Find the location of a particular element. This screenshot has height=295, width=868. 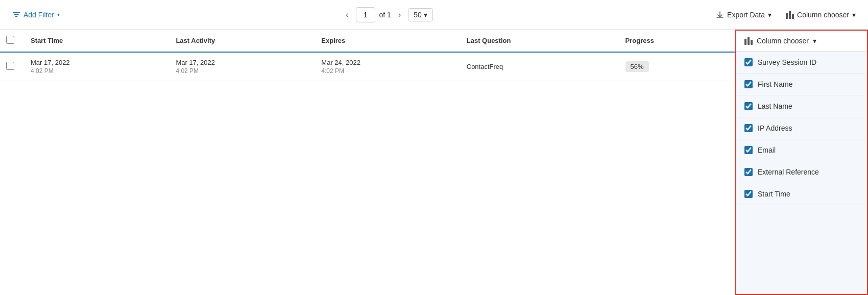

next-page-button: › is located at coordinates (399, 15).